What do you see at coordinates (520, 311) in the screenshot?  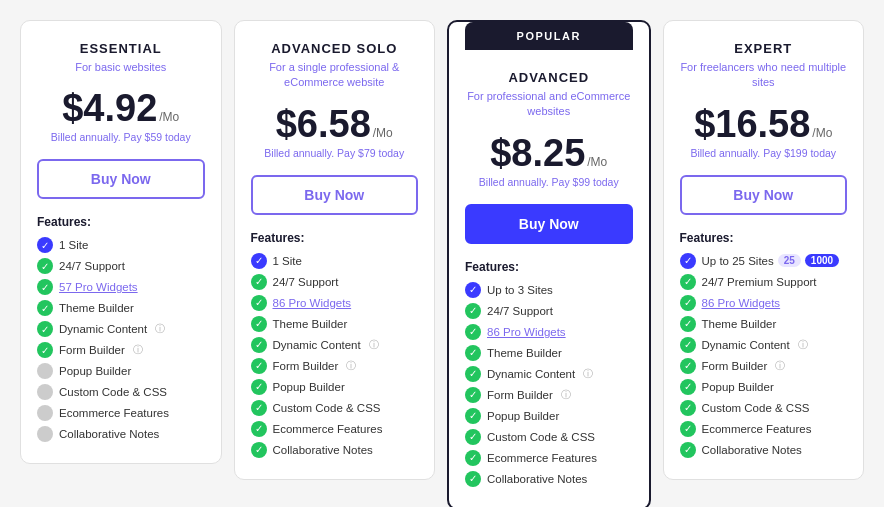 I see `feature-text: 24/7 Support` at bounding box center [520, 311].